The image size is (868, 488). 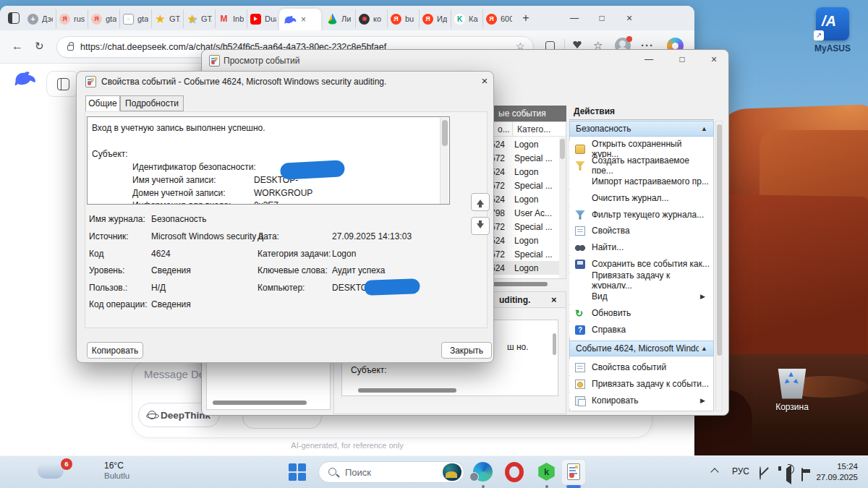 What do you see at coordinates (14, 18) in the screenshot?
I see `workspaces-icon` at bounding box center [14, 18].